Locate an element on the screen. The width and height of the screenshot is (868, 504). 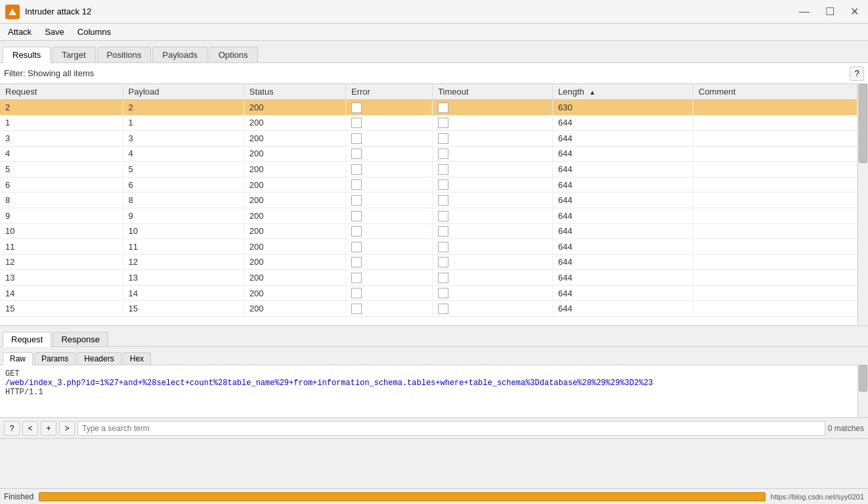
app-icon is located at coordinates (12, 12).